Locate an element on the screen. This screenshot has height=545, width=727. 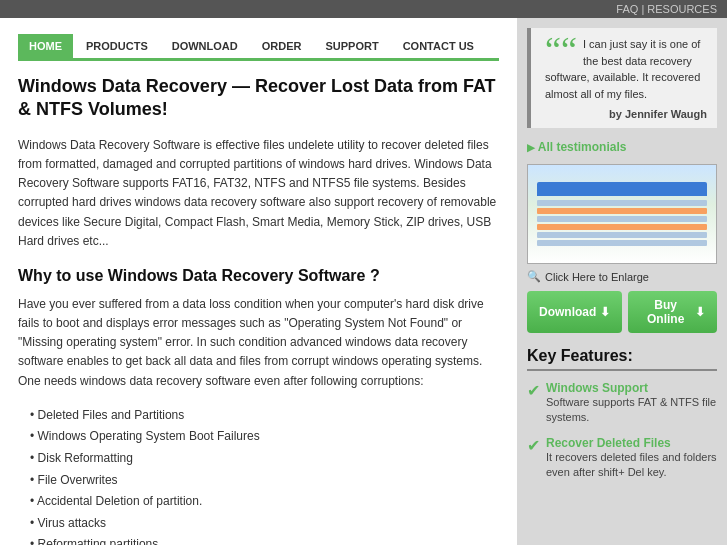
nav-home: HOME is located at coordinates (46, 46).